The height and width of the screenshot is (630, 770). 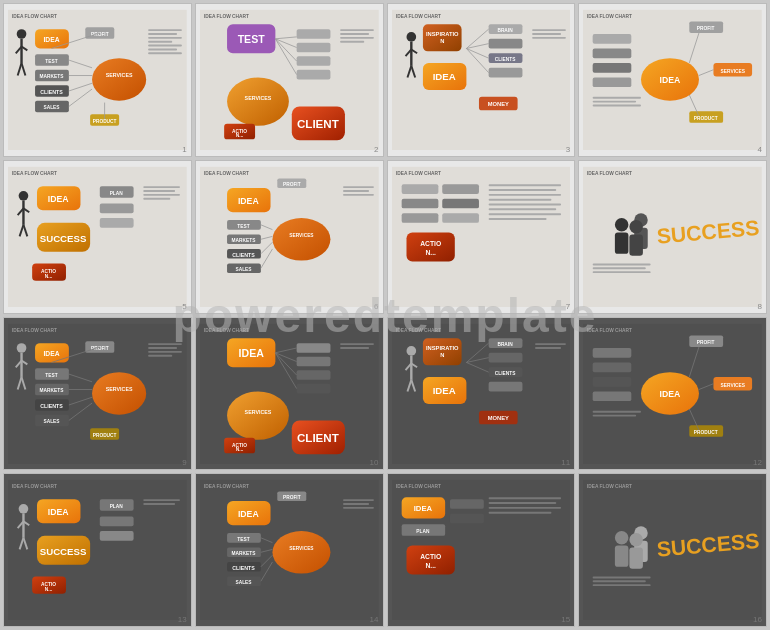 I want to click on slide-12: IDEA FLOW CHART PROFIT IDEA SERVICES PRO…, so click(x=672, y=394).